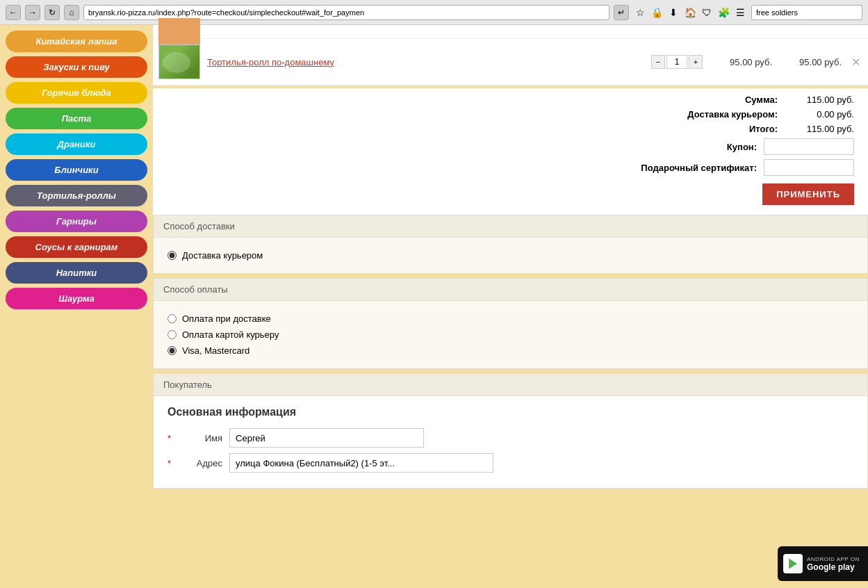 Image resolution: width=868 pixels, height=588 pixels. What do you see at coordinates (510, 385) in the screenshot?
I see `buyer-section-header: Покупатель` at bounding box center [510, 385].